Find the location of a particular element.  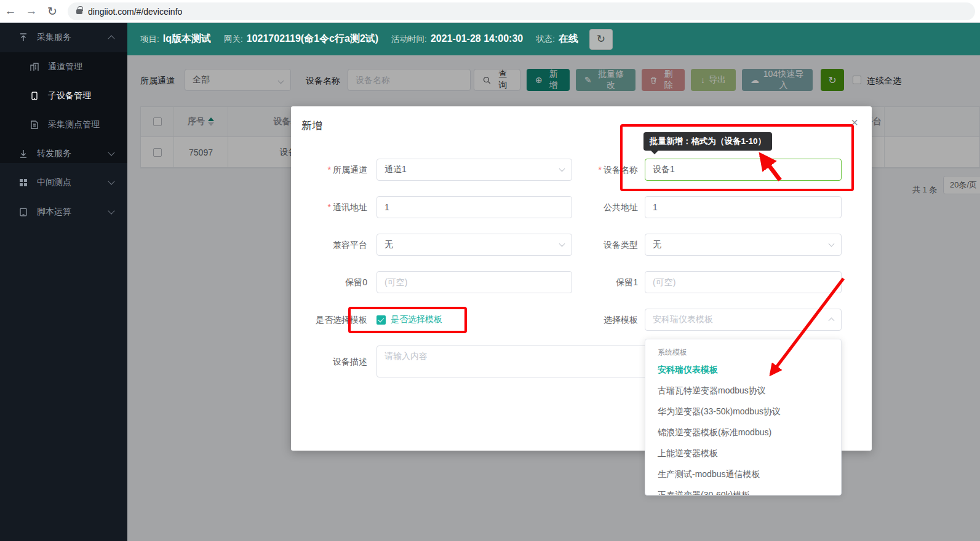

comm-addr-input is located at coordinates (474, 207).